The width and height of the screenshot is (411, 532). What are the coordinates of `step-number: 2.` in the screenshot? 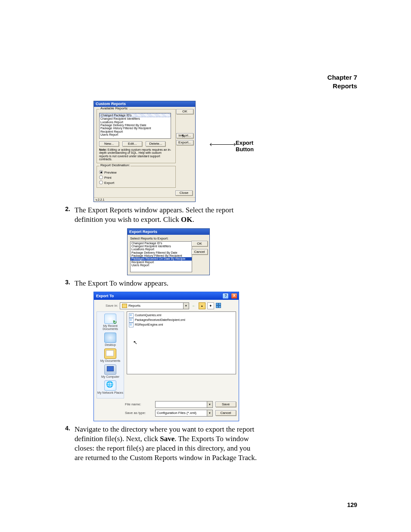 It's located at (65, 209).